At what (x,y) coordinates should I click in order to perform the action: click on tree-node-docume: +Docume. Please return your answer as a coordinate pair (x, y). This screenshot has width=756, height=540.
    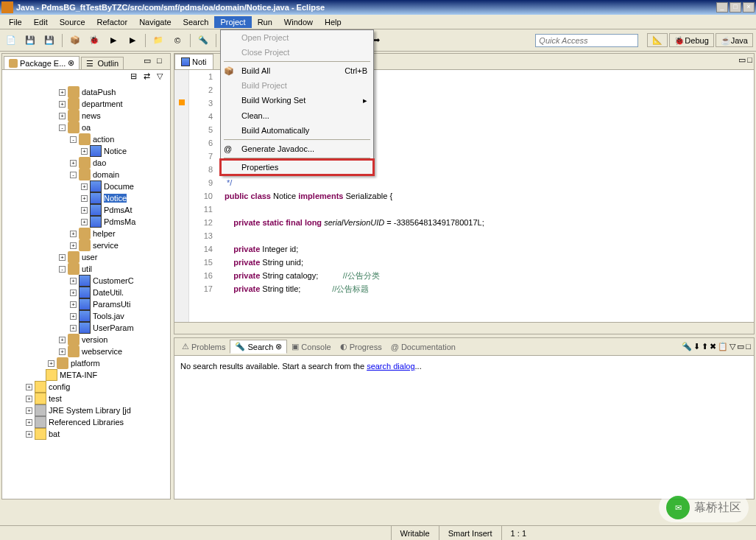
    Looking at the image, I should click on (86, 186).